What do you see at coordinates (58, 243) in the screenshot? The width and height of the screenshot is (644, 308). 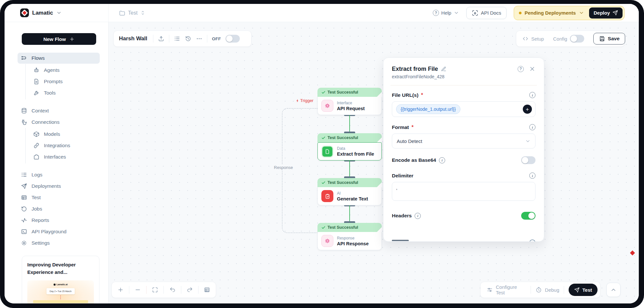 I see `sidebar-item-settings: Settings` at bounding box center [58, 243].